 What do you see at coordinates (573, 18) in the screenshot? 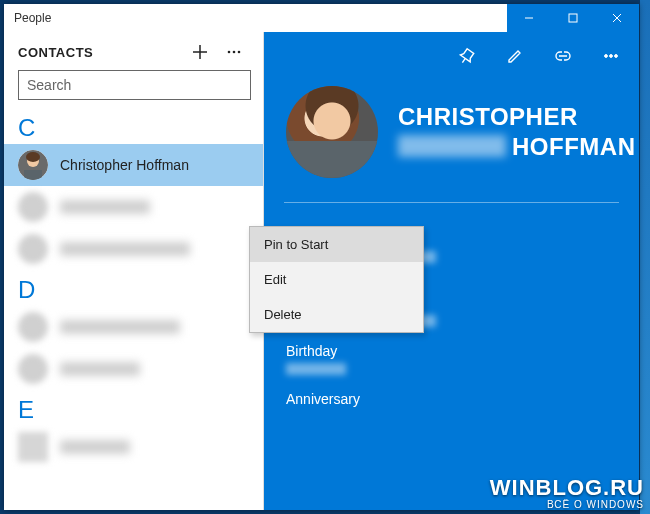
I see `maximize-button` at bounding box center [573, 18].